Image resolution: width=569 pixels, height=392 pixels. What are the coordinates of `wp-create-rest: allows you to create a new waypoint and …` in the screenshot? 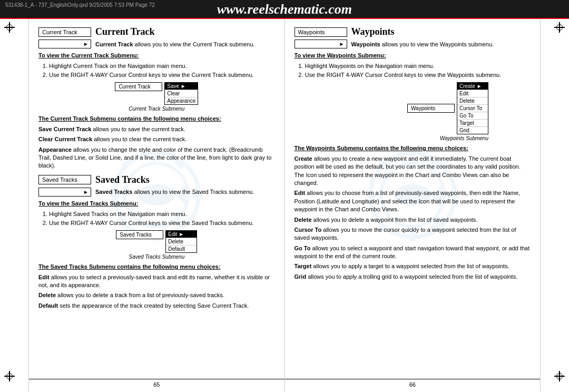 It's located at (408, 171).